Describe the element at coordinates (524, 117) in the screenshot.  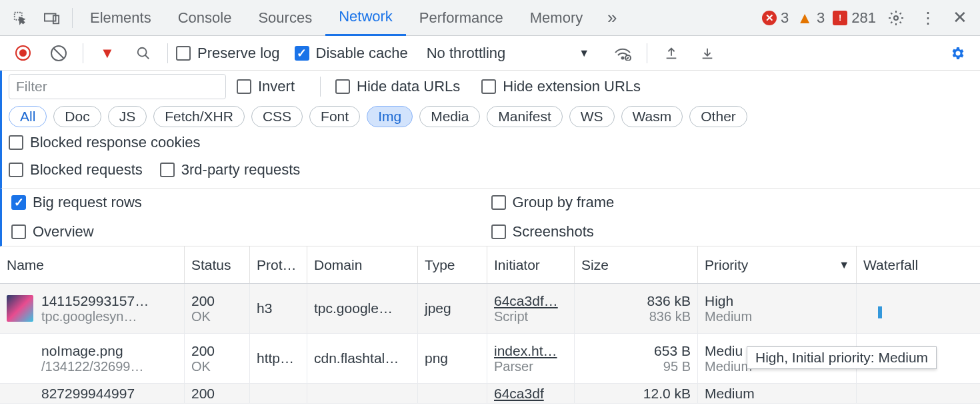
I see `chip-manifest: Manifest` at that location.